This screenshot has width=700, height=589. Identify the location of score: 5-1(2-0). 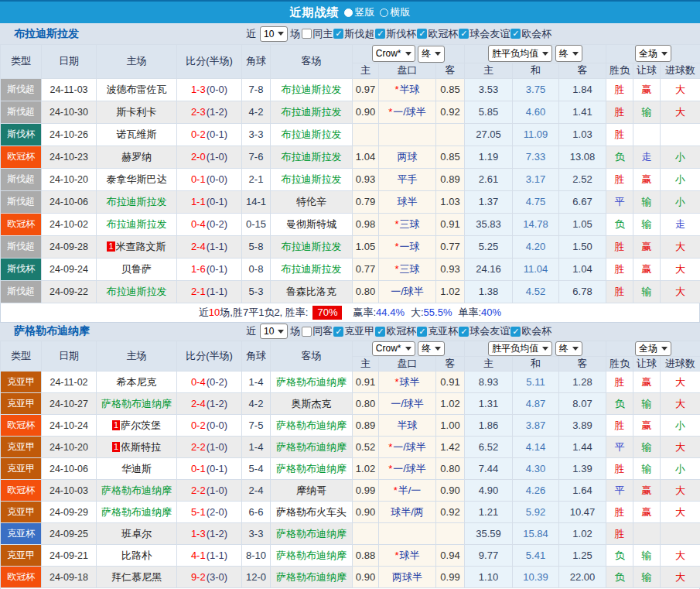
(210, 512).